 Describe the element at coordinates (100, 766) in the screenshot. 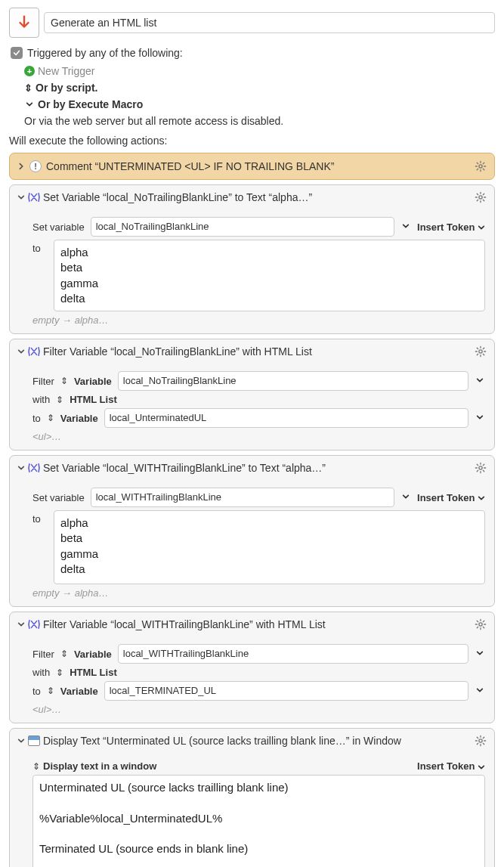

I see `display-mode-select: Display text in a window` at that location.